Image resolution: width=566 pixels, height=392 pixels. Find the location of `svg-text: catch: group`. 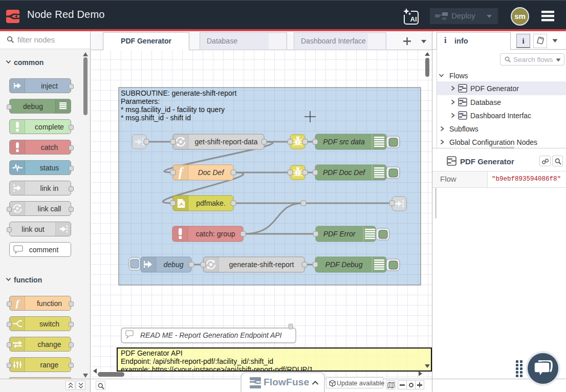

svg-text: catch: group is located at coordinates (215, 234).